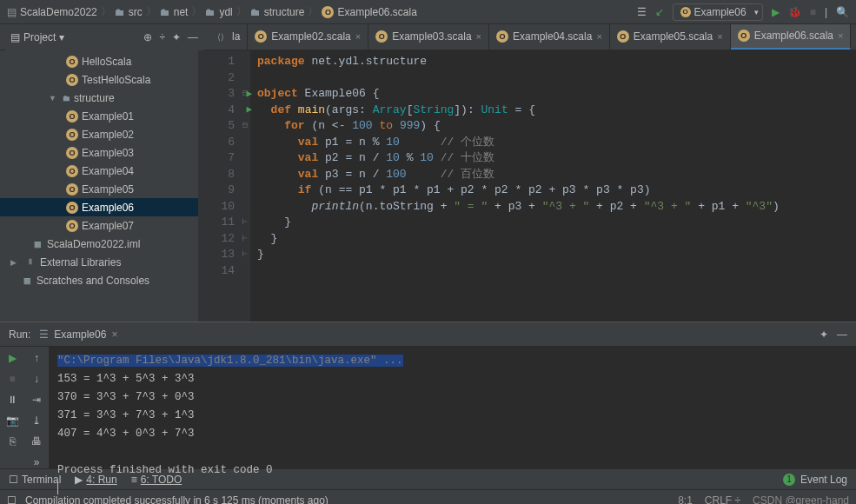 Image resolution: width=856 pixels, height=504 pixels. What do you see at coordinates (813, 12) in the screenshot?
I see `stop-button-icon: ■` at bounding box center [813, 12].